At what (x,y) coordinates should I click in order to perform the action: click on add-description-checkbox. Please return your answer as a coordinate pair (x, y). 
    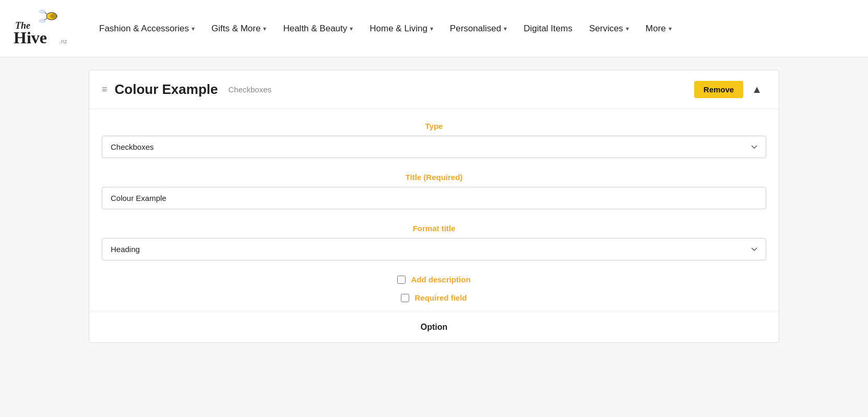
    Looking at the image, I should click on (401, 280).